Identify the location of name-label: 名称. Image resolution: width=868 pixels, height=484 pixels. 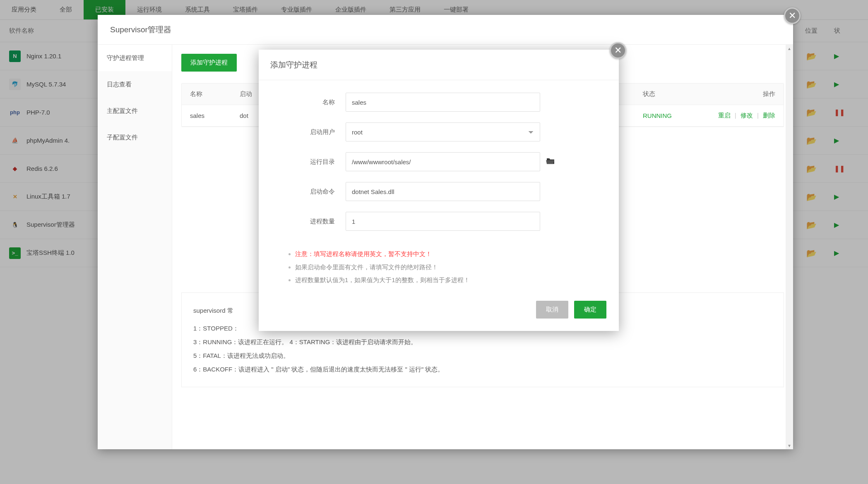
(310, 103).